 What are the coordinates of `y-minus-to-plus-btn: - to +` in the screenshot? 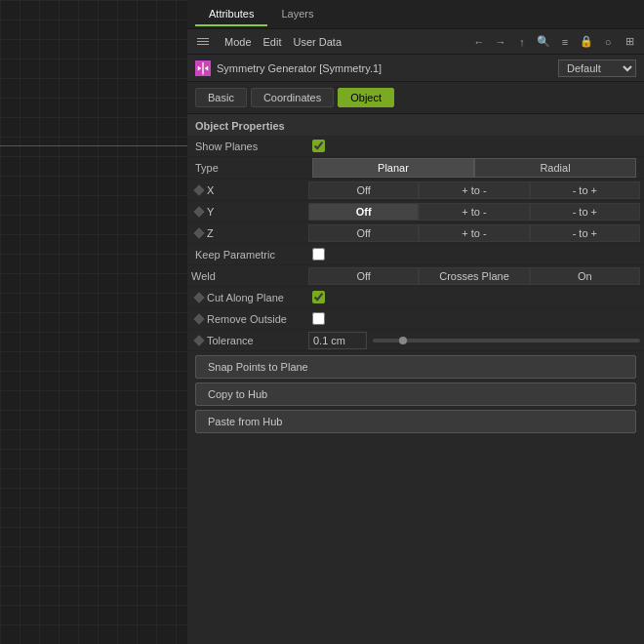 It's located at (585, 212).